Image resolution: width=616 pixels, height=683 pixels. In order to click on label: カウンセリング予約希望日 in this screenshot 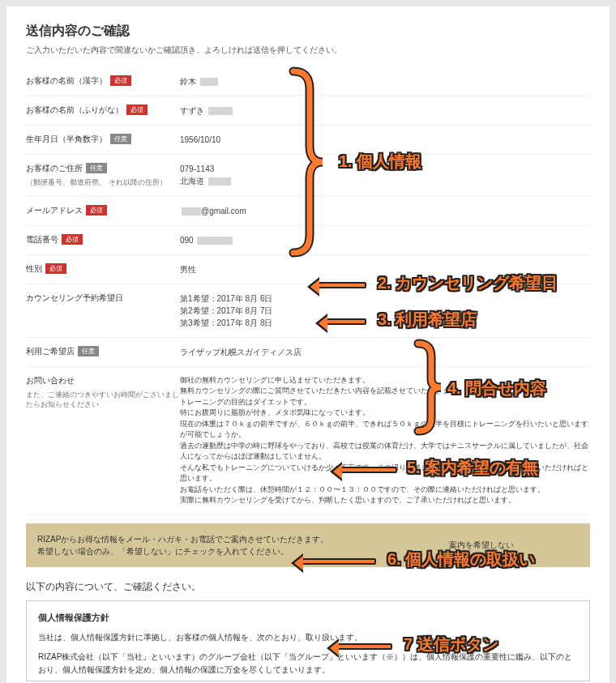, I will do `click(75, 298)`.